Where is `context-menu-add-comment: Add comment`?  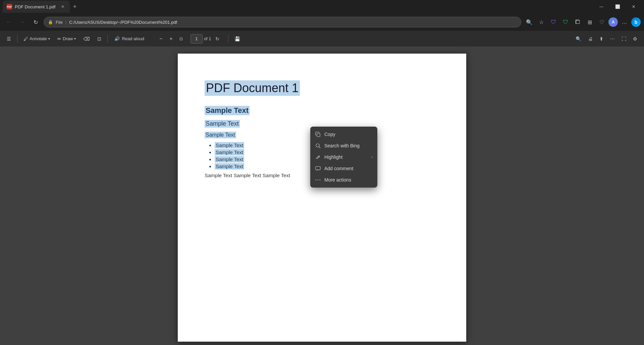 context-menu-add-comment: Add comment is located at coordinates (344, 168).